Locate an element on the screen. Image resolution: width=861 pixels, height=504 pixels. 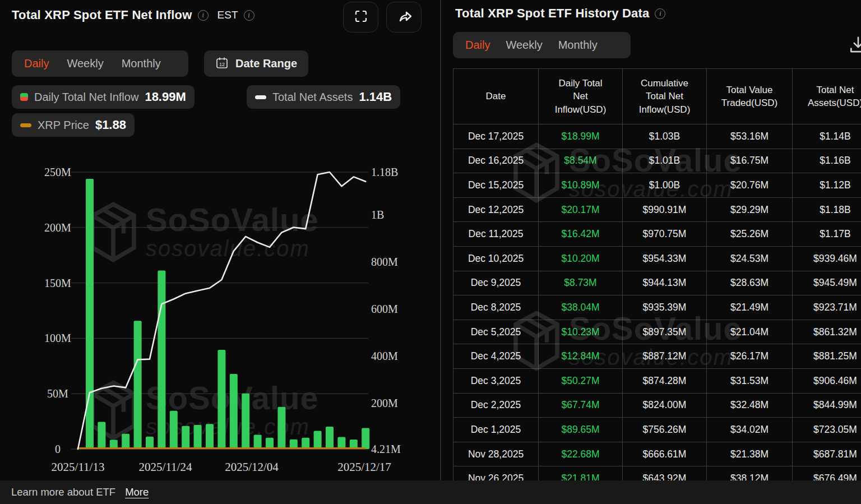
table-value-cell: $50.27M is located at coordinates (581, 381).